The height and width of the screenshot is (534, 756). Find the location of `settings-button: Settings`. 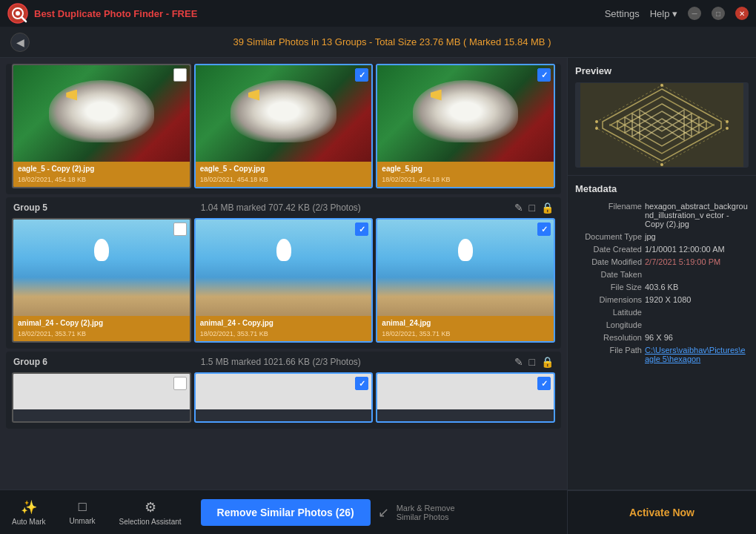

settings-button: Settings is located at coordinates (623, 13).